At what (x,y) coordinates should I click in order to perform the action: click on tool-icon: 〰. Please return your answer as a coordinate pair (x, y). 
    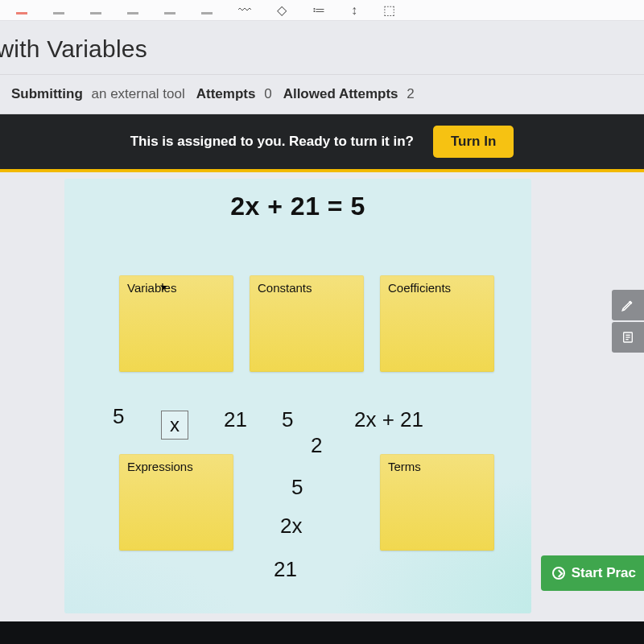
    Looking at the image, I should click on (245, 10).